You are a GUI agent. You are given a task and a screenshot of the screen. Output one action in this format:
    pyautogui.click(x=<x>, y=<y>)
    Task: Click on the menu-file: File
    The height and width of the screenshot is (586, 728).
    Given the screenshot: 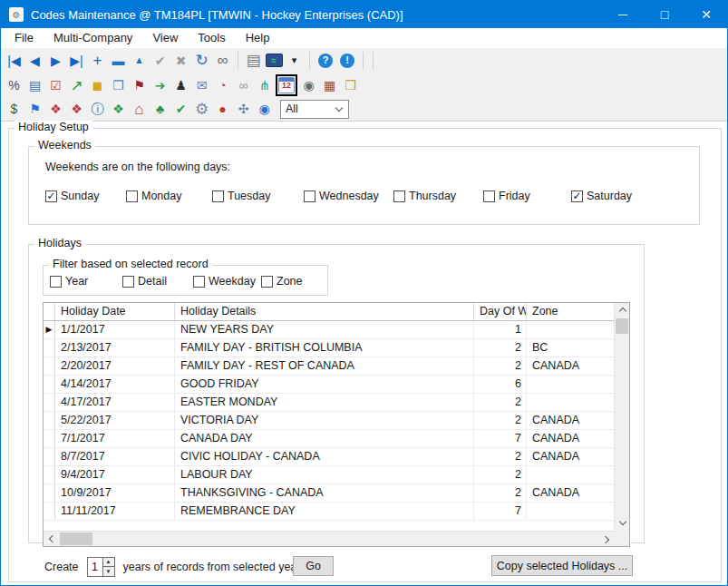 What is the action you would take?
    pyautogui.click(x=24, y=38)
    